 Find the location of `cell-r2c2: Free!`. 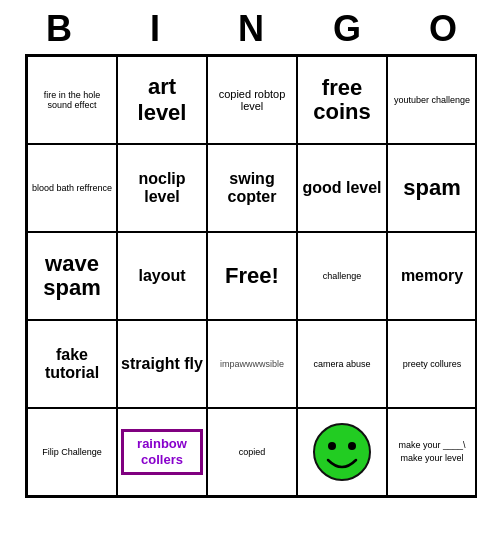

cell-r2c2: Free! is located at coordinates (252, 276).